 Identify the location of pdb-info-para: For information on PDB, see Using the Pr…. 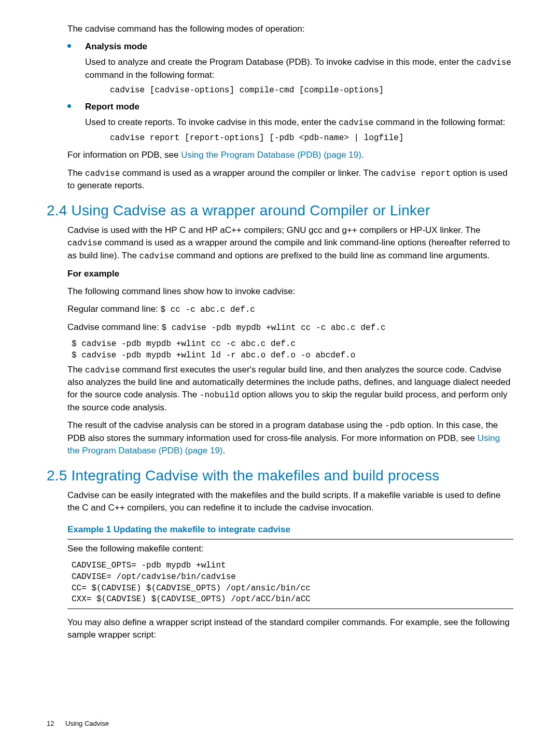
(290, 155).